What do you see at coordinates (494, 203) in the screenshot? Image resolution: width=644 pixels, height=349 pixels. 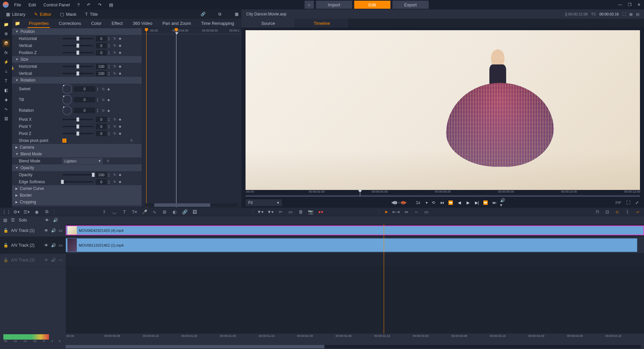 I see `go-end-icon: ⏭` at bounding box center [494, 203].